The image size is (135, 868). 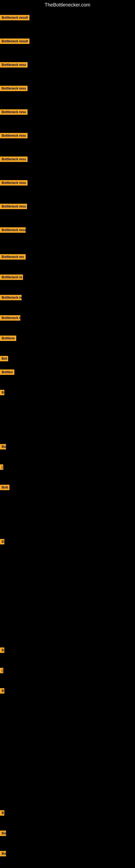 What do you see at coordinates (68, 5) in the screenshot?
I see `site-title: TheBottlenecker.com` at bounding box center [68, 5].